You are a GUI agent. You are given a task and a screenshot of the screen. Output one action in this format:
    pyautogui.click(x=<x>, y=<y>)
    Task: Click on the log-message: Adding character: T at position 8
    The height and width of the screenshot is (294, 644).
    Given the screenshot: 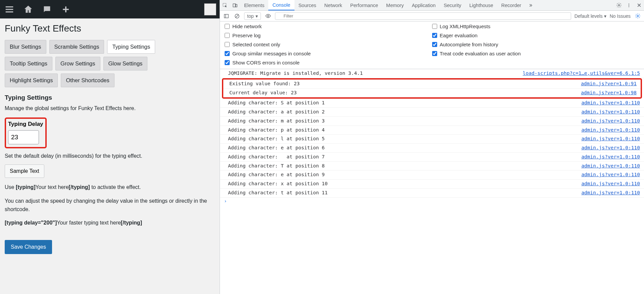 What is the action you would take?
    pyautogui.click(x=405, y=166)
    